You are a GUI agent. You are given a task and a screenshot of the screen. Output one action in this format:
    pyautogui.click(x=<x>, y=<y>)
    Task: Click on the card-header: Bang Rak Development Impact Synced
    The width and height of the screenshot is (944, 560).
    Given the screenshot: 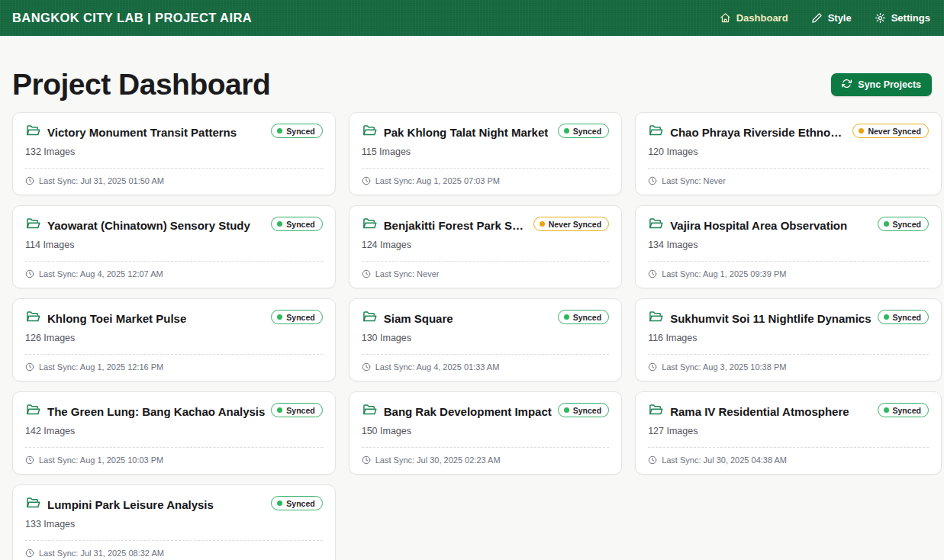 What is the action you would take?
    pyautogui.click(x=485, y=411)
    